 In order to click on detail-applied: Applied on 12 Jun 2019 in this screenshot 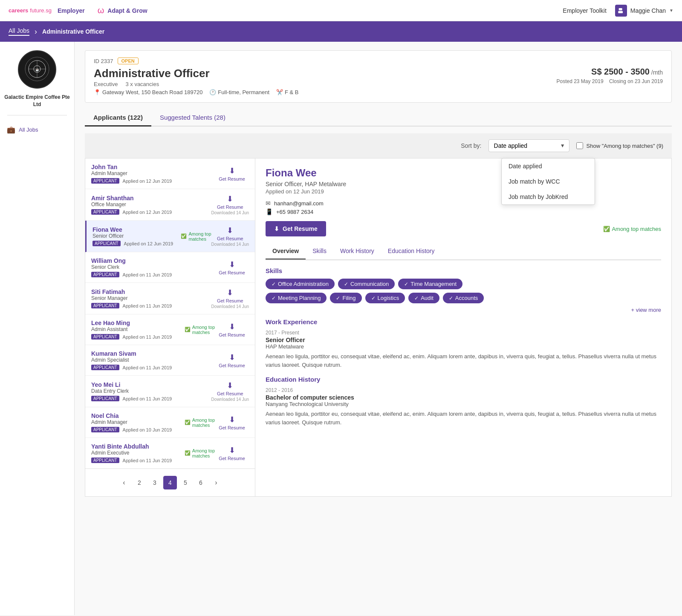, I will do `click(463, 192)`.